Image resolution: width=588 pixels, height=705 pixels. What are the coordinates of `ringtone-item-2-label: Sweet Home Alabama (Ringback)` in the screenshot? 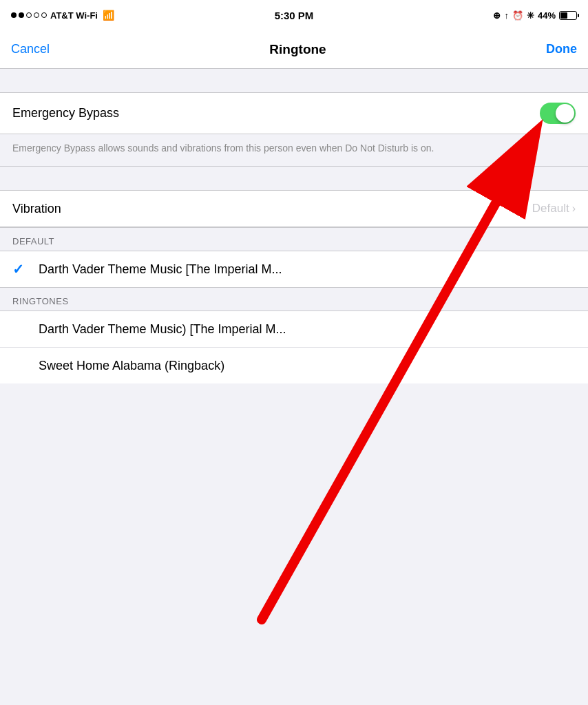 It's located at (132, 366).